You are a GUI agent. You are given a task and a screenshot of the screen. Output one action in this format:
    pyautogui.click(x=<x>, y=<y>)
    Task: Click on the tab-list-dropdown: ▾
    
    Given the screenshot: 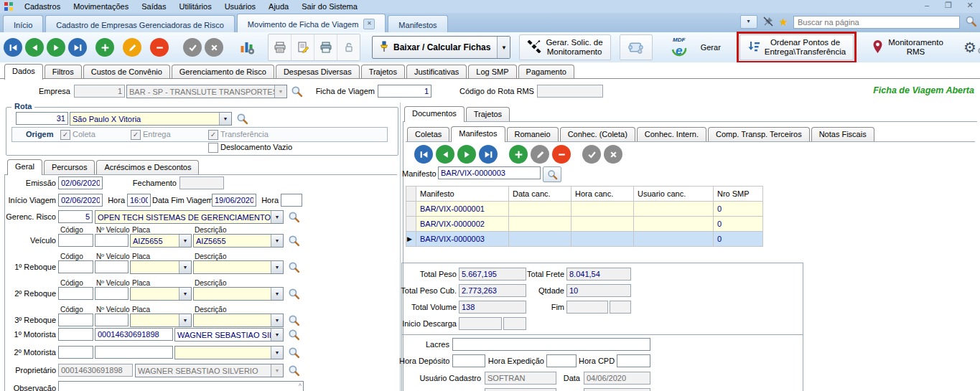 What is the action you would take?
    pyautogui.click(x=749, y=22)
    